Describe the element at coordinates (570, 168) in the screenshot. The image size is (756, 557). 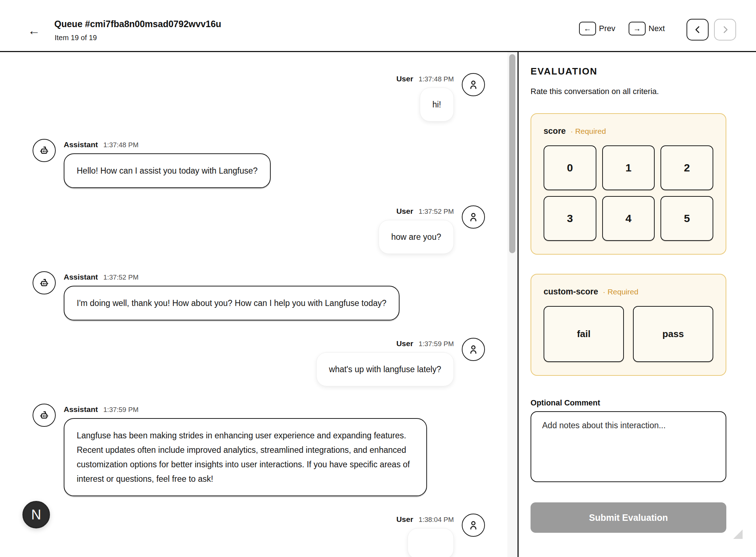
I see `option-button-0: 0` at that location.